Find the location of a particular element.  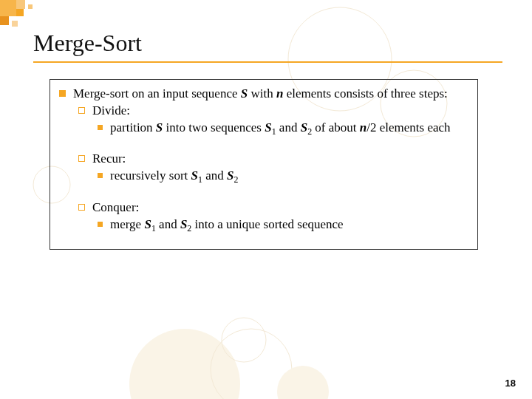

recur-detail-row: recursively sort S1 and S2 is located at coordinates (283, 177).